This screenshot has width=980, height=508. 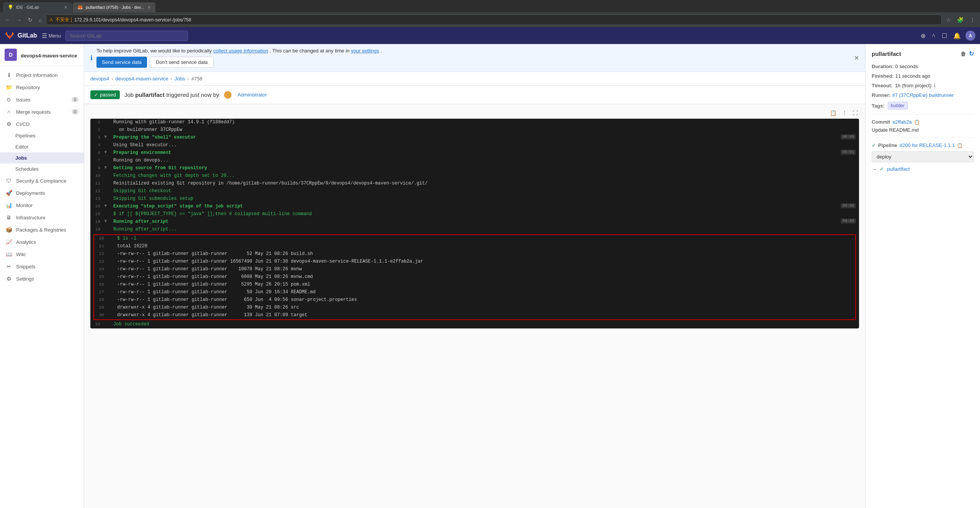 What do you see at coordinates (365, 51) in the screenshot?
I see `your-settings-link: your settings` at bounding box center [365, 51].